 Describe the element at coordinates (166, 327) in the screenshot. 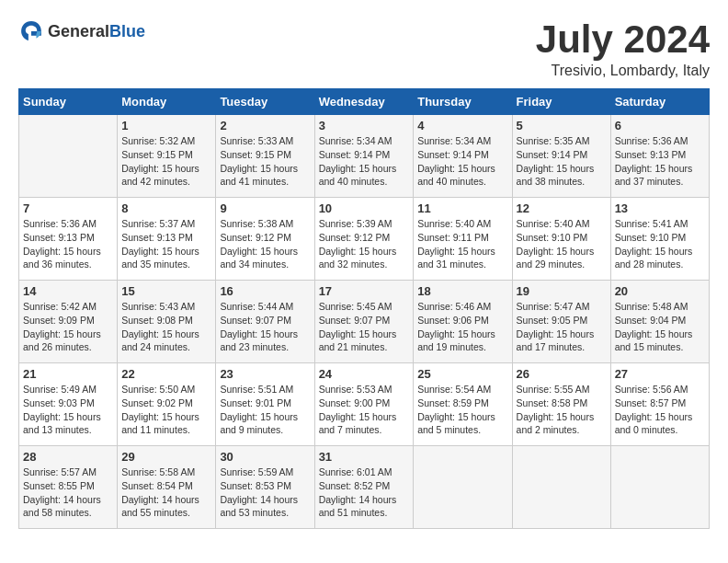

I see `cell-content: Sunrise: 5:43 AMSunset: 9:08 PMDaylight:…` at that location.